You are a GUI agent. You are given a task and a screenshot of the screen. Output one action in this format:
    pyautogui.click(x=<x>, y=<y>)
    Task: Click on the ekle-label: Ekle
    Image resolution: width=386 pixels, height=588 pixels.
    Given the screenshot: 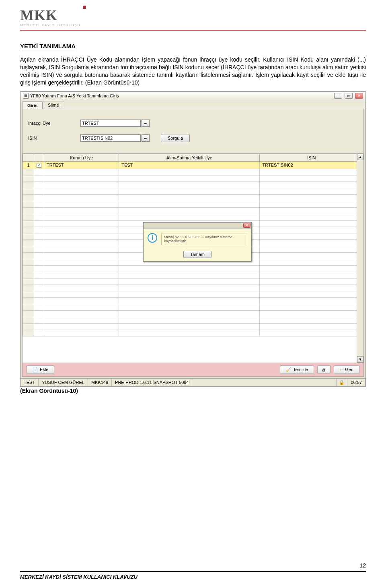 What is the action you would take?
    pyautogui.click(x=44, y=369)
    